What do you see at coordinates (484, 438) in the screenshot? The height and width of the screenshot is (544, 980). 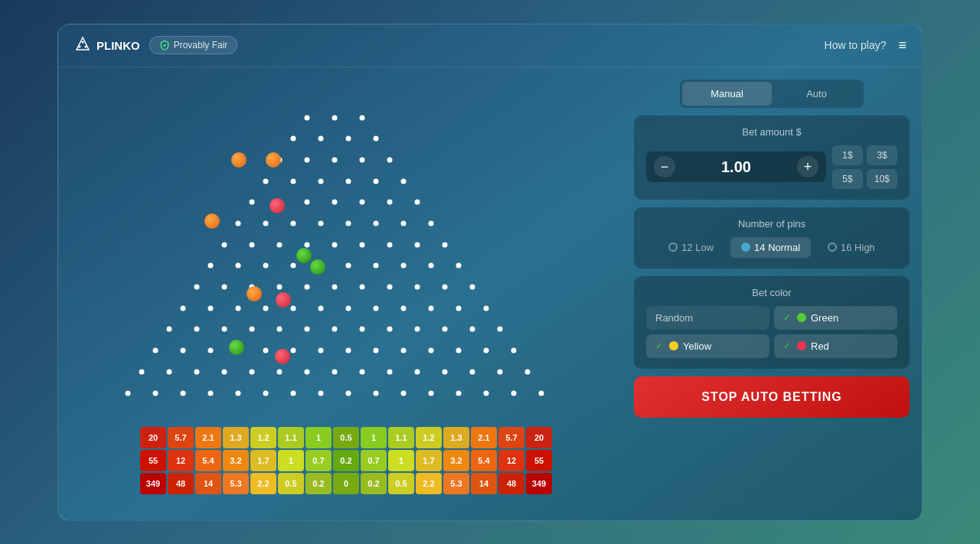 I see `mult-cell: 2.1` at bounding box center [484, 438].